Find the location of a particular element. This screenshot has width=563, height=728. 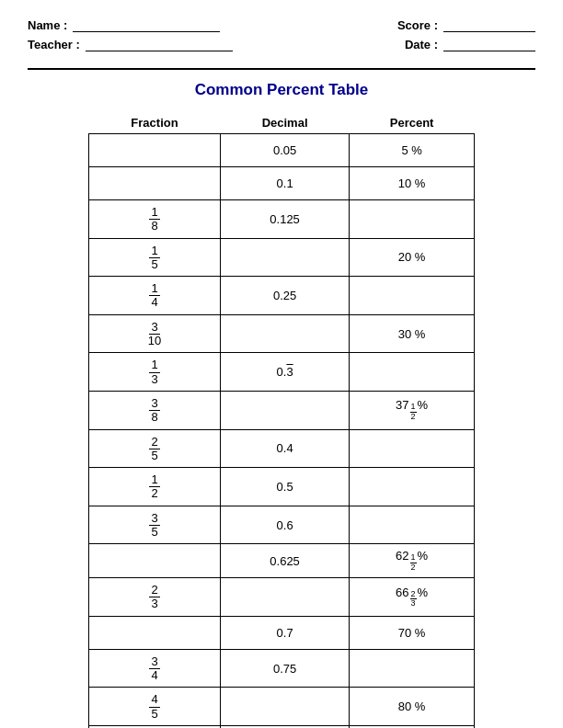

cell-fraction-6: 1 3 is located at coordinates (155, 372).